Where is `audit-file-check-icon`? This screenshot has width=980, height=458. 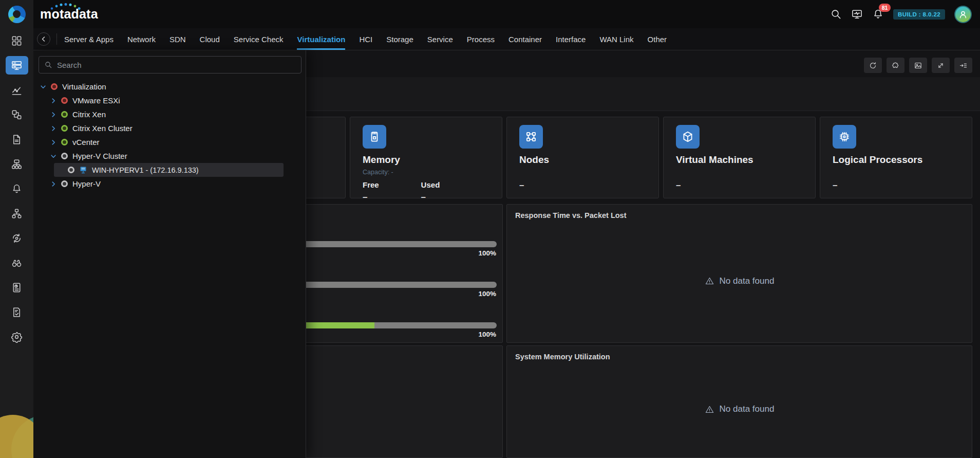 audit-file-check-icon is located at coordinates (17, 312).